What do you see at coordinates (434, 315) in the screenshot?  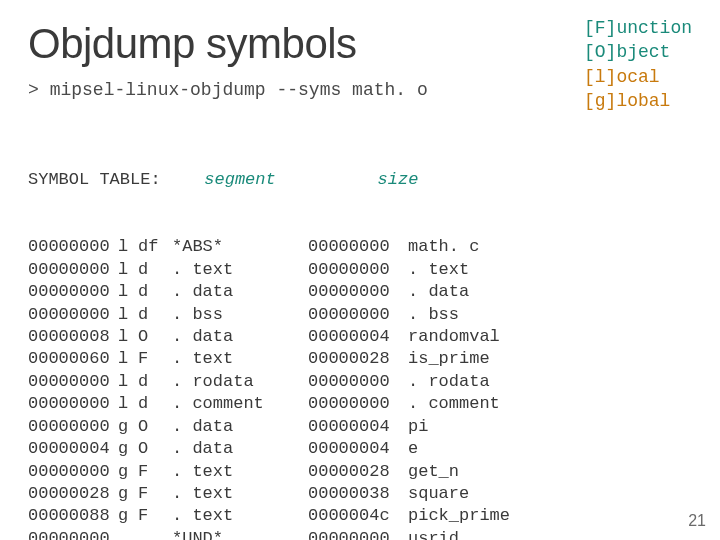 I see `symbol-name: . bss` at bounding box center [434, 315].